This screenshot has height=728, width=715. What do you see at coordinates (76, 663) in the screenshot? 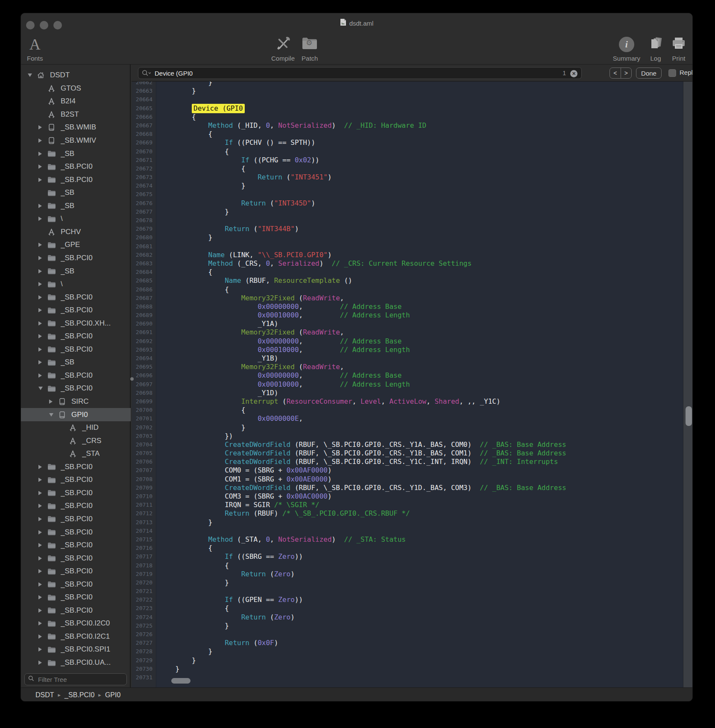
I see `sidebar-item-sb-pci0-ua: _SB.PCI0.UA...` at bounding box center [76, 663].